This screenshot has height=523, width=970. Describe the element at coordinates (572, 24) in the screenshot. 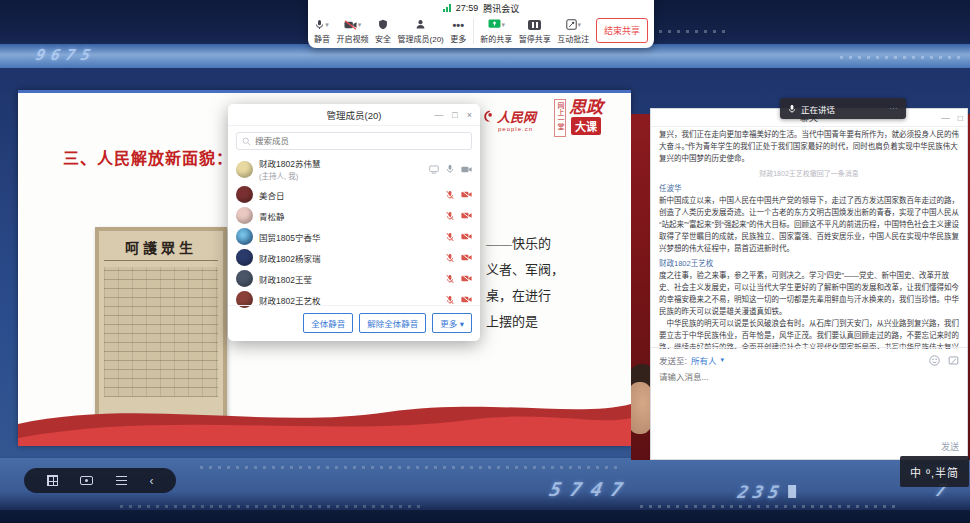

I see `annotate-icon` at that location.